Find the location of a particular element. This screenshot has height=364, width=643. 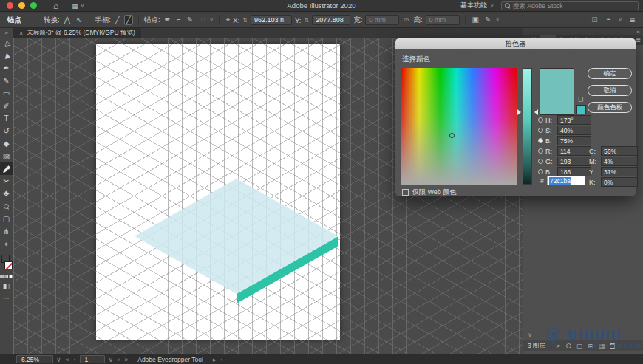

r-field: 114 is located at coordinates (574, 151).